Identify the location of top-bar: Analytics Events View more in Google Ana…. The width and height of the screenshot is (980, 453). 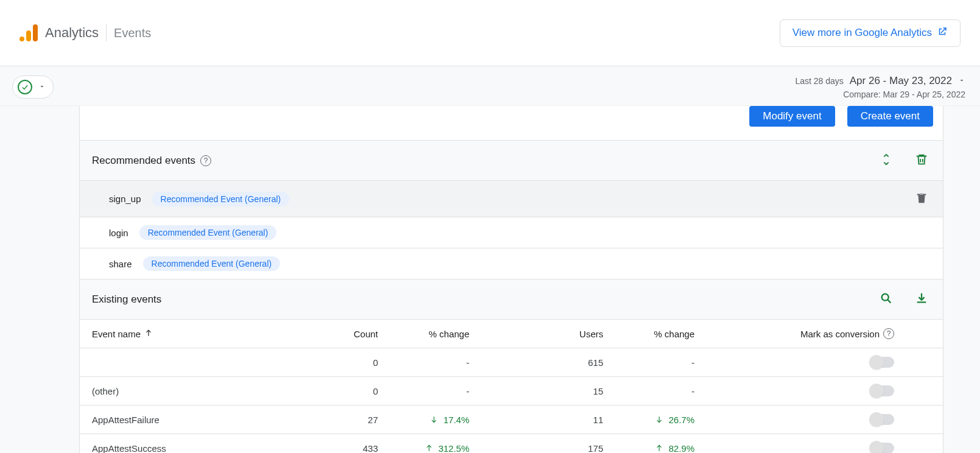
(490, 33).